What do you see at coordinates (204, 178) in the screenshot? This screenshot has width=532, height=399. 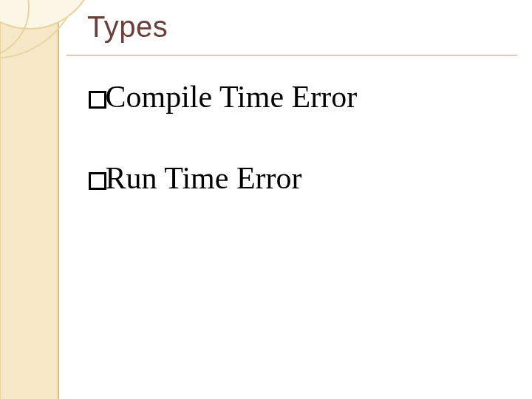 I see `bullet-text: Run Time Error` at bounding box center [204, 178].